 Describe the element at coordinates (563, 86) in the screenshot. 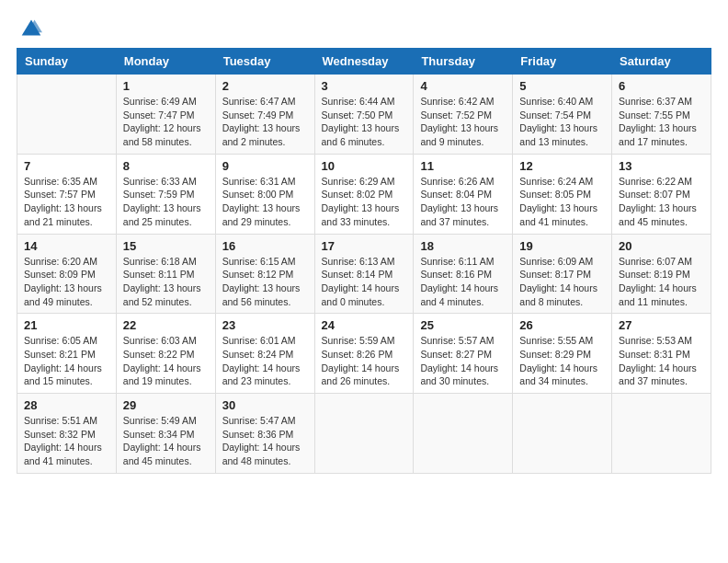

I see `day-number: 5` at that location.